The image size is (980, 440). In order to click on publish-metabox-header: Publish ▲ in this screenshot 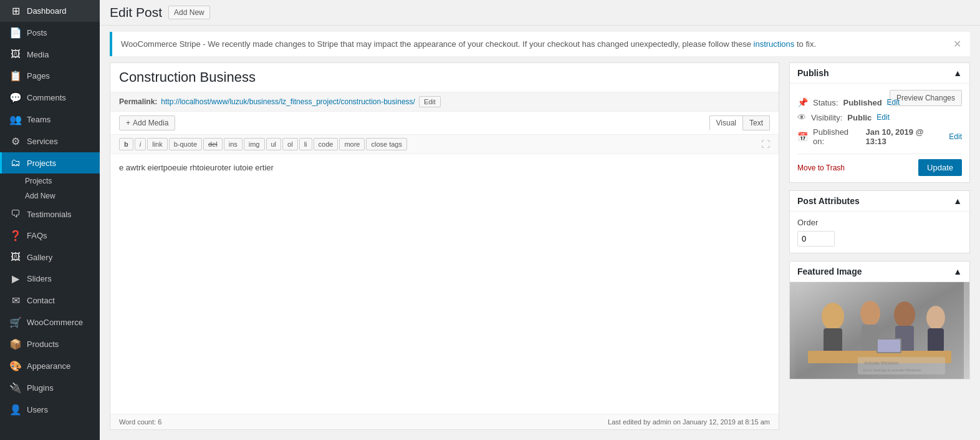, I will do `click(880, 74)`.